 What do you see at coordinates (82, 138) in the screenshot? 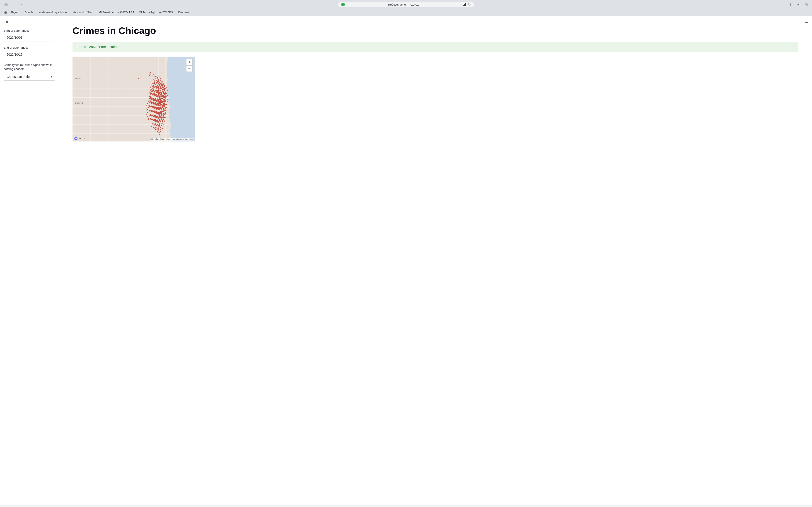
I see `mapbox-logo-text: mapbox` at bounding box center [82, 138].